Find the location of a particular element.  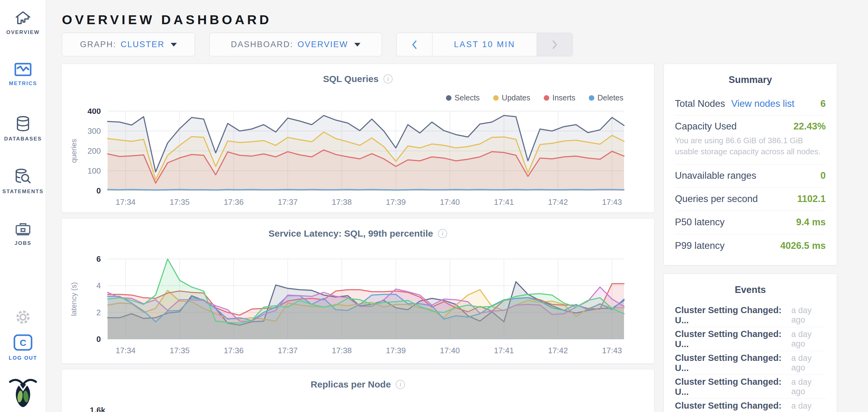

sidebar-item-metrics: METRICS is located at coordinates (23, 75).